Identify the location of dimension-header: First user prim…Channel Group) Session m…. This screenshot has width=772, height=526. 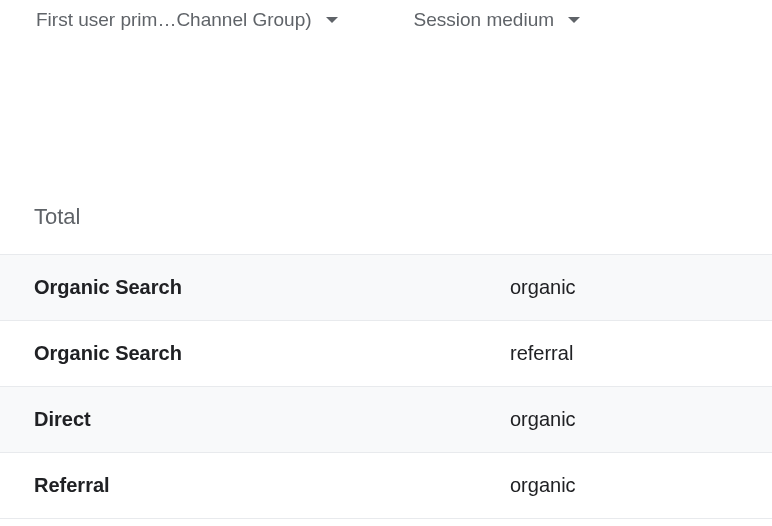
(386, 20).